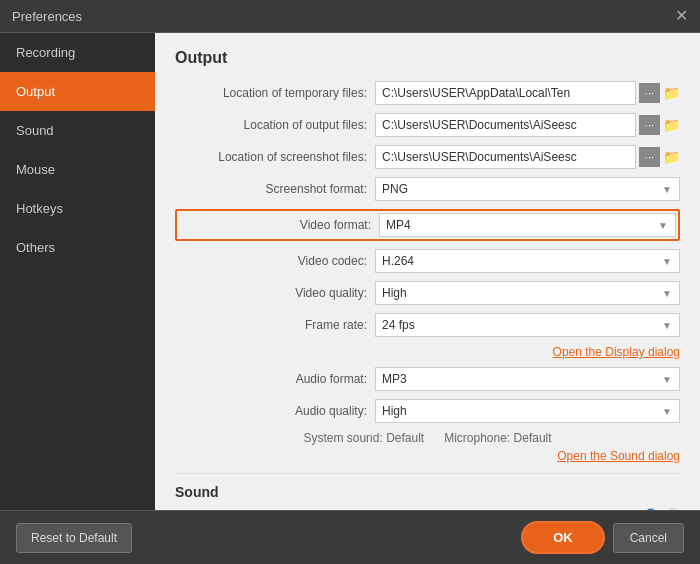  Describe the element at coordinates (428, 379) in the screenshot. I see `audio-format-row: Audio format: MP3` at that location.